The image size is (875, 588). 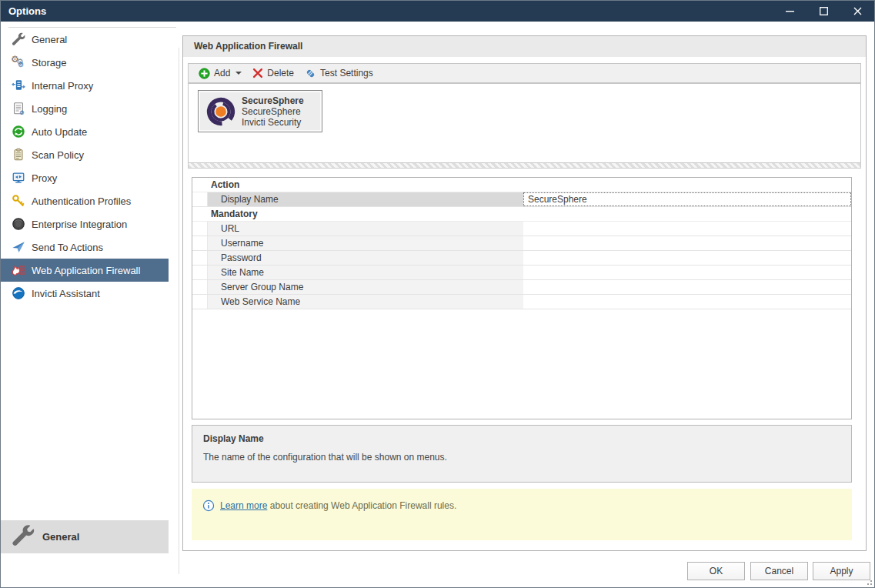 What do you see at coordinates (85, 155) in the screenshot?
I see `sidebar-item-scan-policy: Scan Policy` at bounding box center [85, 155].